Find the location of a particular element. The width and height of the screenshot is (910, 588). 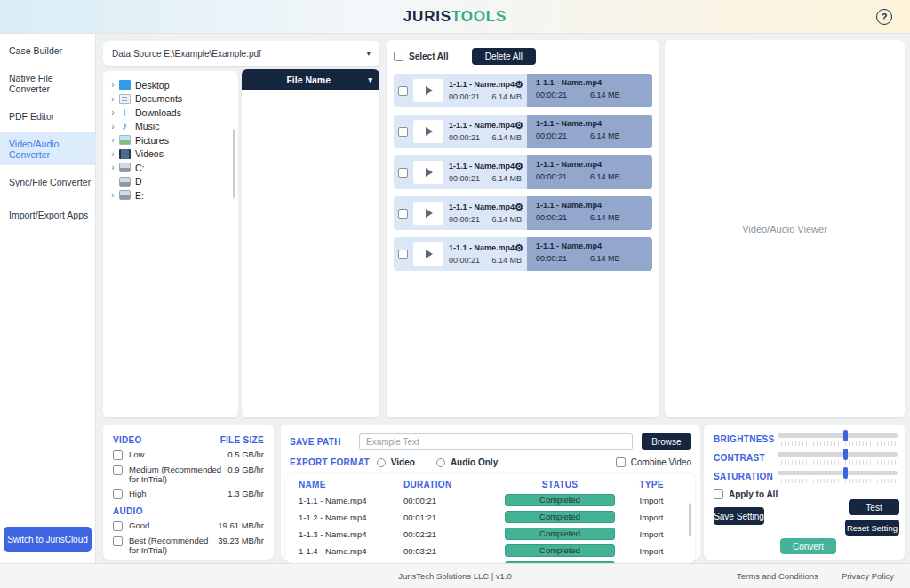

tree-item: › Videos is located at coordinates (172, 155).